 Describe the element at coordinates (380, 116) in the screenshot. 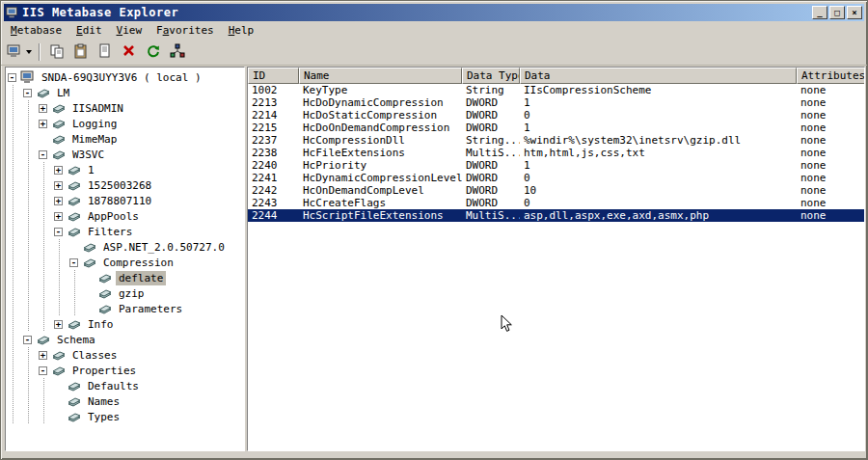

I see `cell-name: HcDoStaticCompression` at that location.